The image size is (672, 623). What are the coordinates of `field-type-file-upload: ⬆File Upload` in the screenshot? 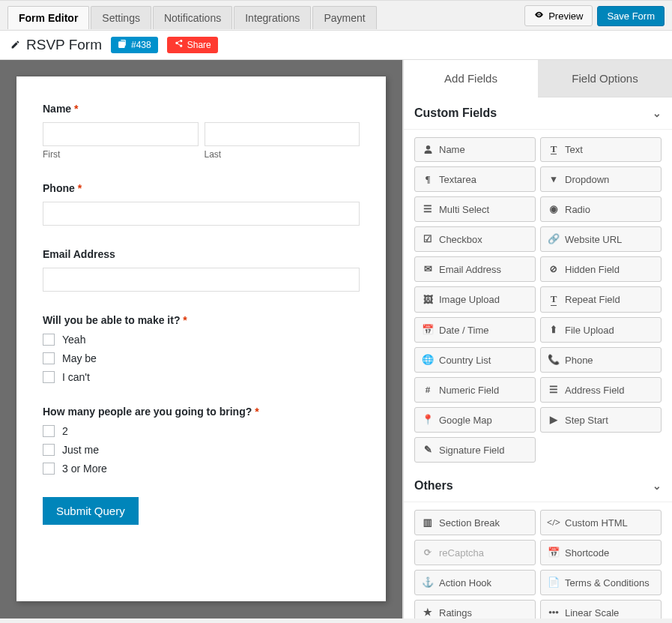 It's located at (601, 330).